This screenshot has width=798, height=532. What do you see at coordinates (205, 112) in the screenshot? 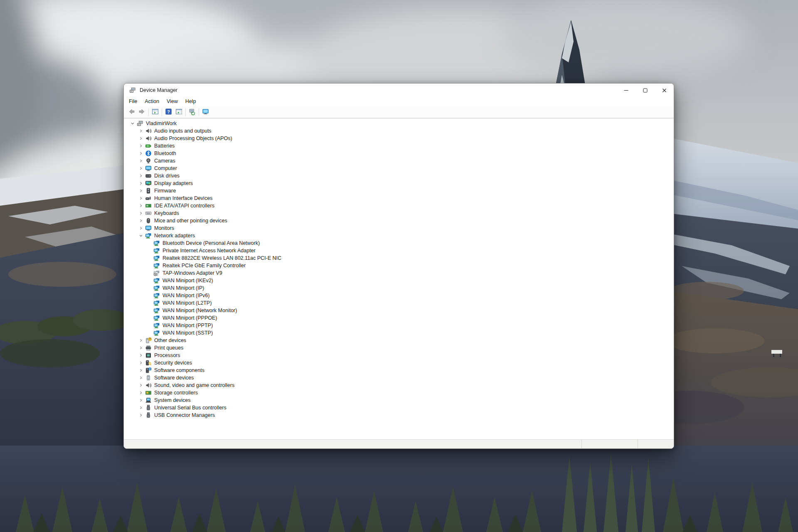
I see `devices-button` at bounding box center [205, 112].